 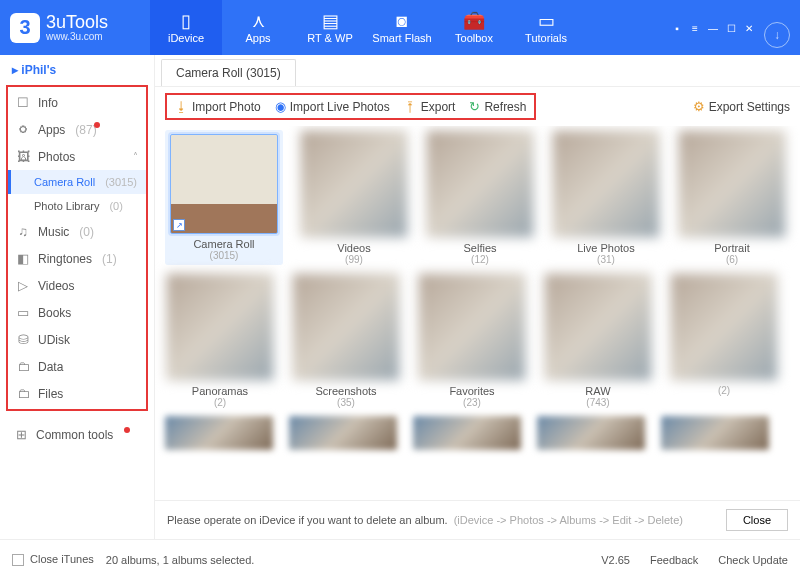 I want to click on album-count: (743), so click(x=598, y=402).